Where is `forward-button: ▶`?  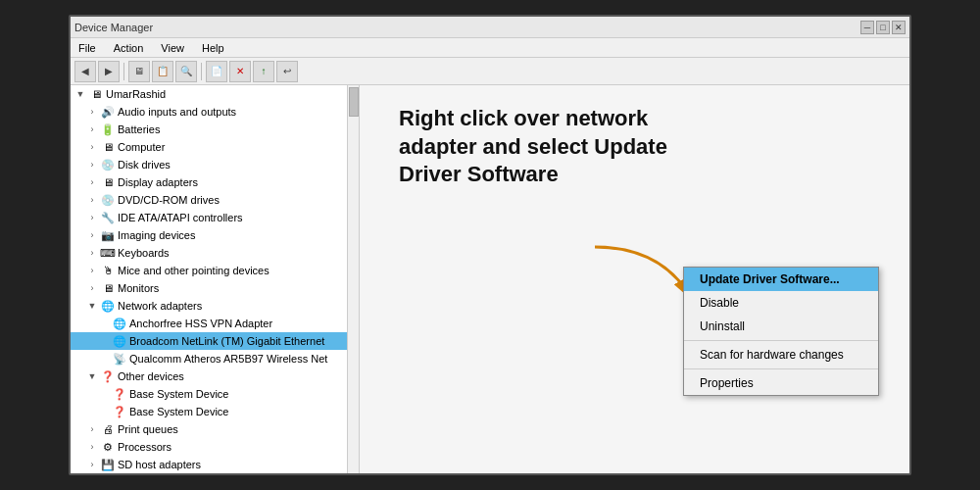
forward-button: ▶ is located at coordinates (109, 72).